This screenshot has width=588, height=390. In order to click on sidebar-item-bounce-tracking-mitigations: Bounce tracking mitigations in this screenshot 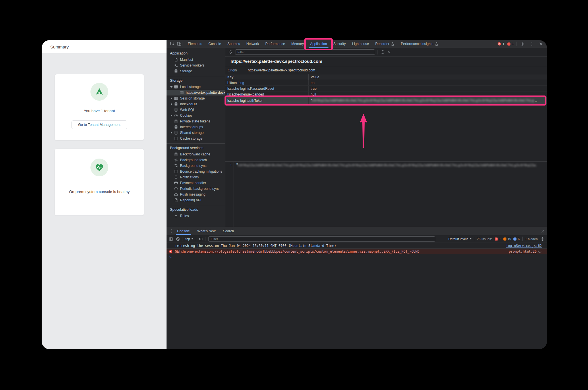, I will do `click(196, 171)`.